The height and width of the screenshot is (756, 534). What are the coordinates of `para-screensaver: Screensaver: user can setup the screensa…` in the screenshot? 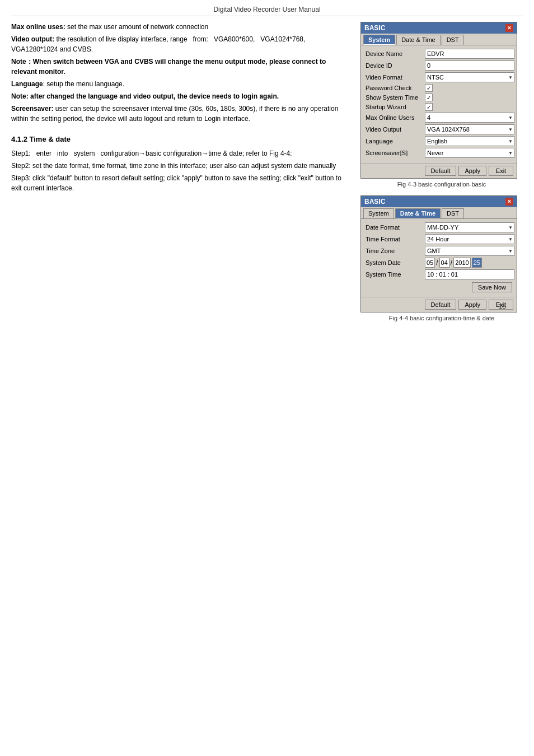 It's located at (180, 114).